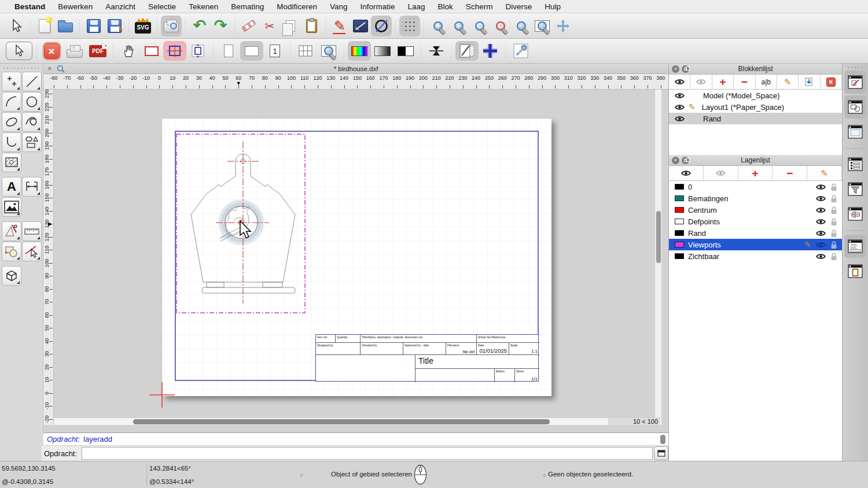 Image resolution: width=868 pixels, height=488 pixels. What do you see at coordinates (723, 82) in the screenshot?
I see `block-add-button: +` at bounding box center [723, 82].